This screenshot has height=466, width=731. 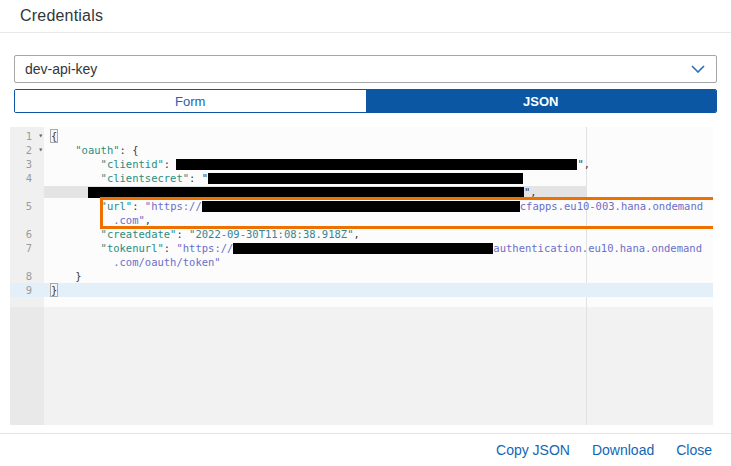 What do you see at coordinates (29, 248) in the screenshot?
I see `line-number: 7` at bounding box center [29, 248].